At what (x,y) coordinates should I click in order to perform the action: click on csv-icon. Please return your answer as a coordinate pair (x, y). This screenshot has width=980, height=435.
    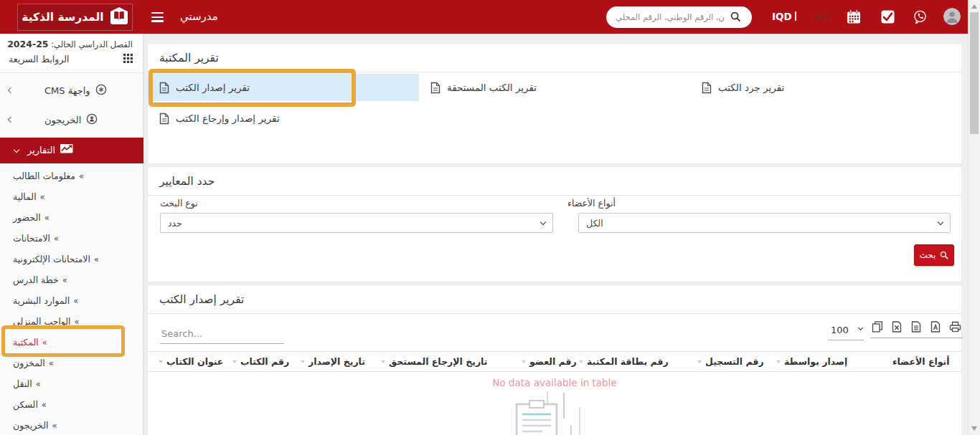
    Looking at the image, I should click on (916, 327).